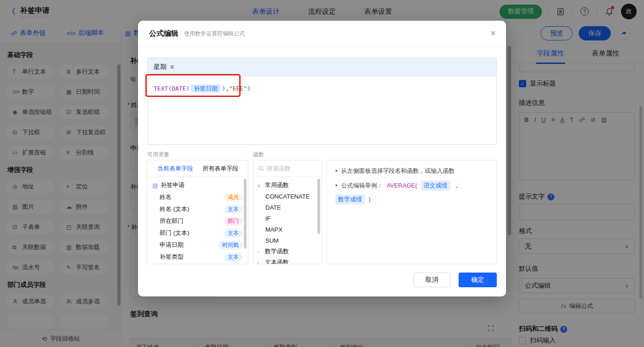 This screenshot has width=644, height=347. What do you see at coordinates (260, 186) in the screenshot?
I see `chevron-down-icon: ∨` at bounding box center [260, 186].